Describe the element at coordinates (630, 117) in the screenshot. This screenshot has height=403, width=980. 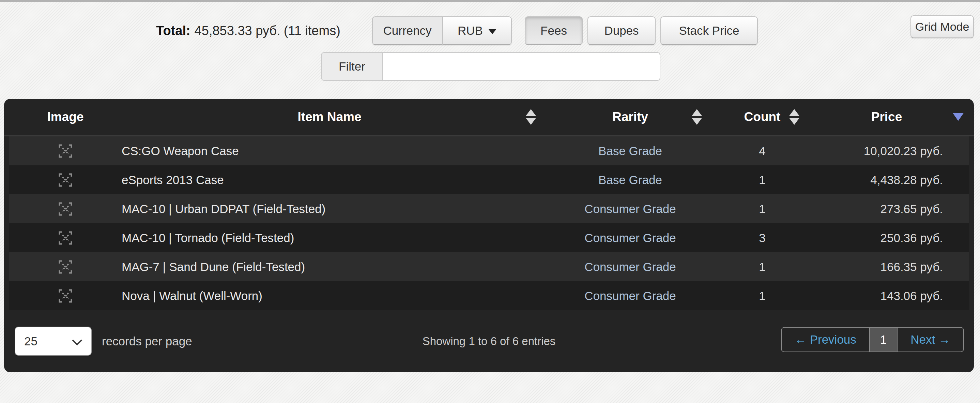
I see `column-header-rarity: Rarity` at that location.